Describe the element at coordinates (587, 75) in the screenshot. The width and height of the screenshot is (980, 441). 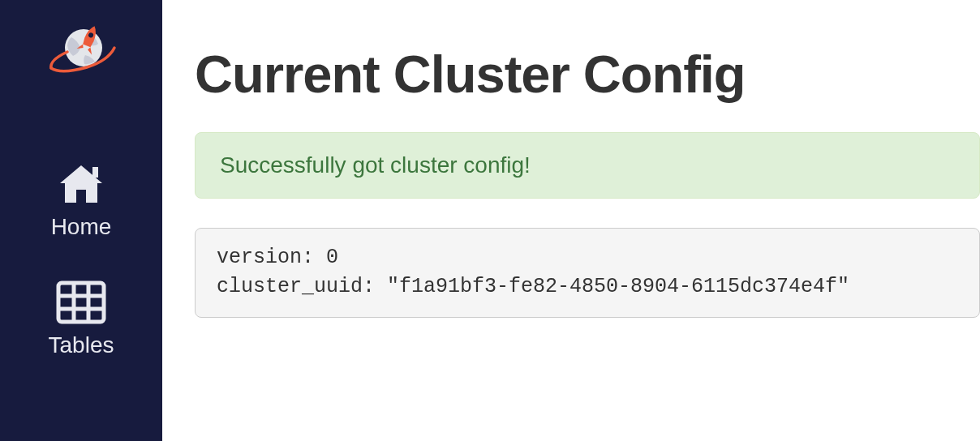
I see `page-title: Current Cluster Config` at that location.